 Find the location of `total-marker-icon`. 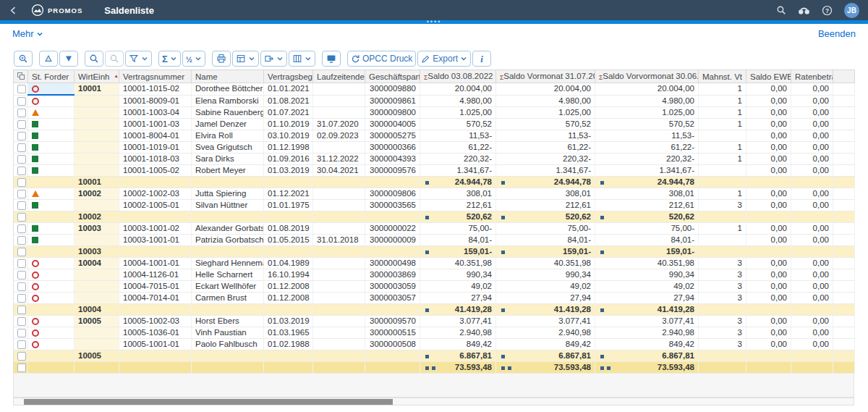

total-marker-icon is located at coordinates (503, 252).